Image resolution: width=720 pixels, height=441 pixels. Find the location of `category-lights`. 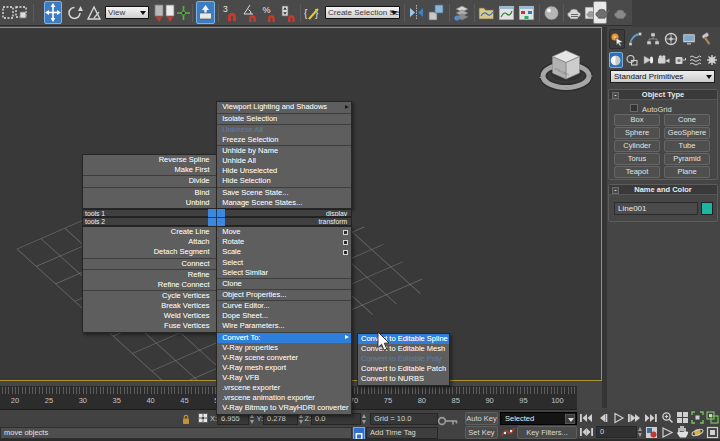

category-lights is located at coordinates (648, 60).